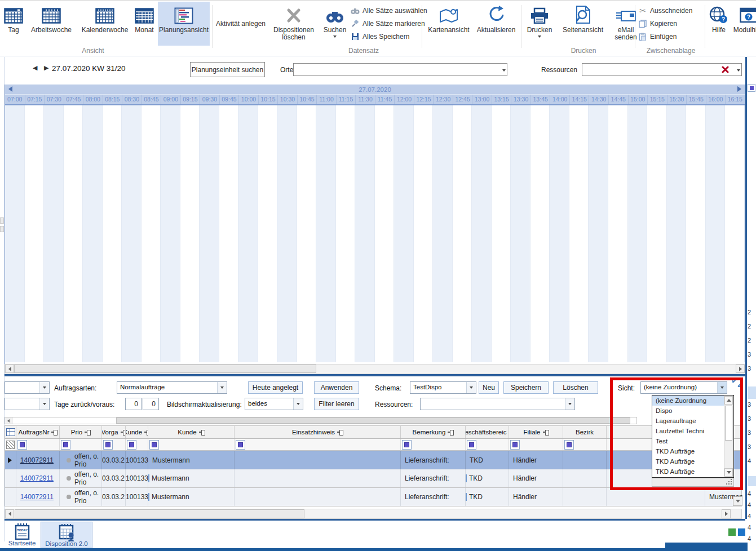 Image resolution: width=756 pixels, height=551 pixels. Describe the element at coordinates (35, 68) in the screenshot. I see `prev-day-arrow: ◀` at that location.